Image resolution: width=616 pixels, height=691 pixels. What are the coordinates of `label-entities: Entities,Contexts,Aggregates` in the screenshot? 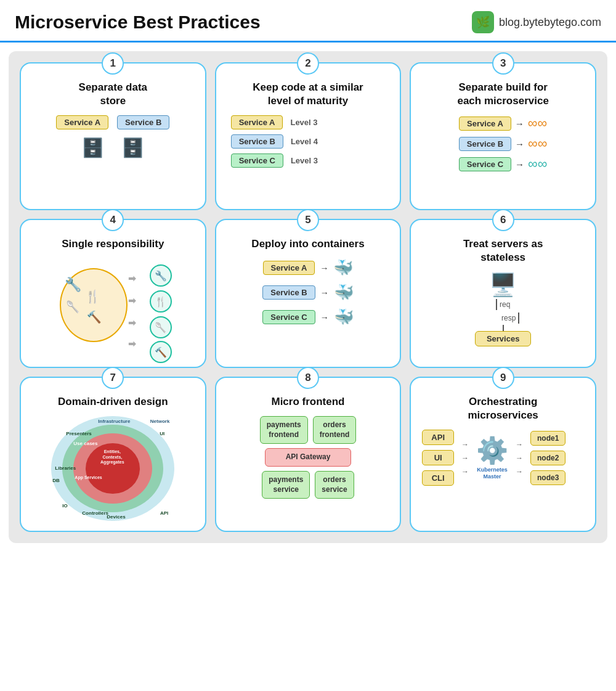 It's located at (112, 457).